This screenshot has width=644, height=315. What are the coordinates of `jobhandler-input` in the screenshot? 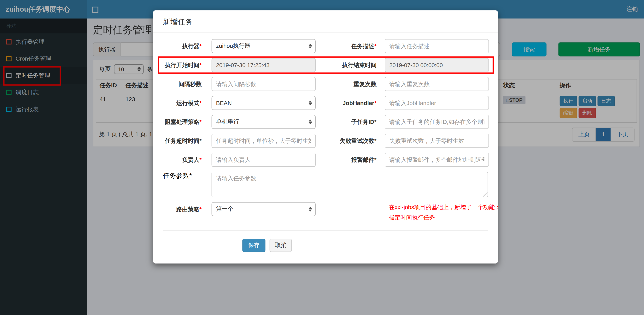 It's located at (437, 103).